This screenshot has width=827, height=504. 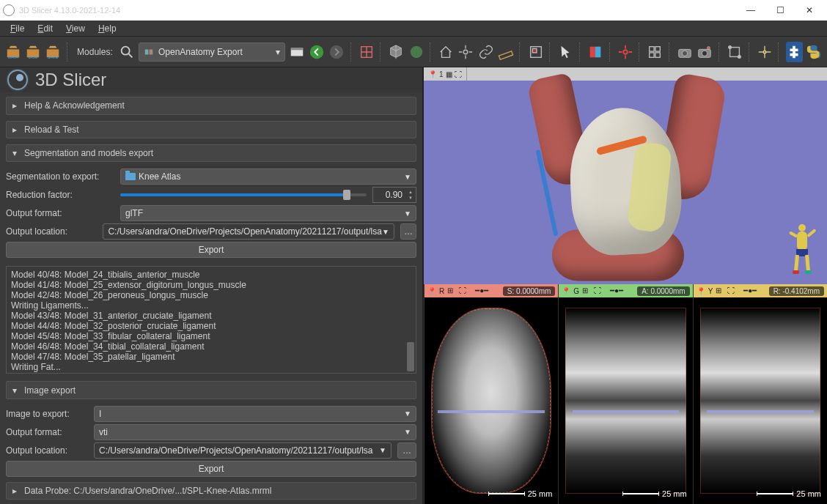 What do you see at coordinates (625, 291) in the screenshot?
I see `slice-green-header: 📍G ⊞⛶ ━●━ A: 0.0000mm` at bounding box center [625, 291].